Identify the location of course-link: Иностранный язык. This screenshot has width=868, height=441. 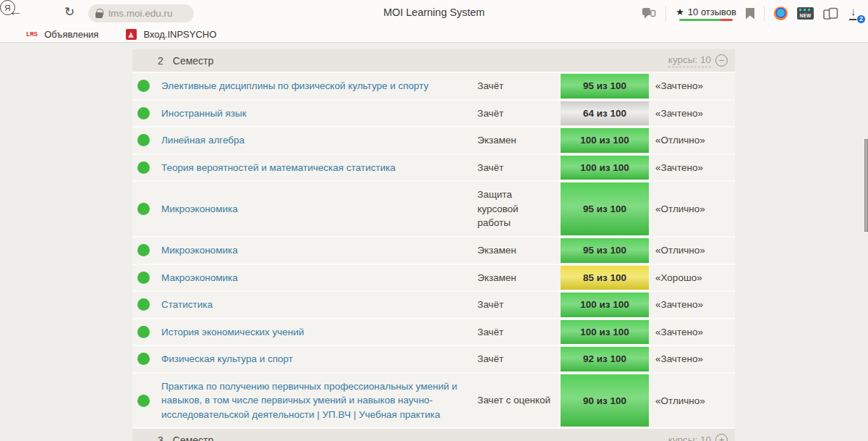
(320, 114).